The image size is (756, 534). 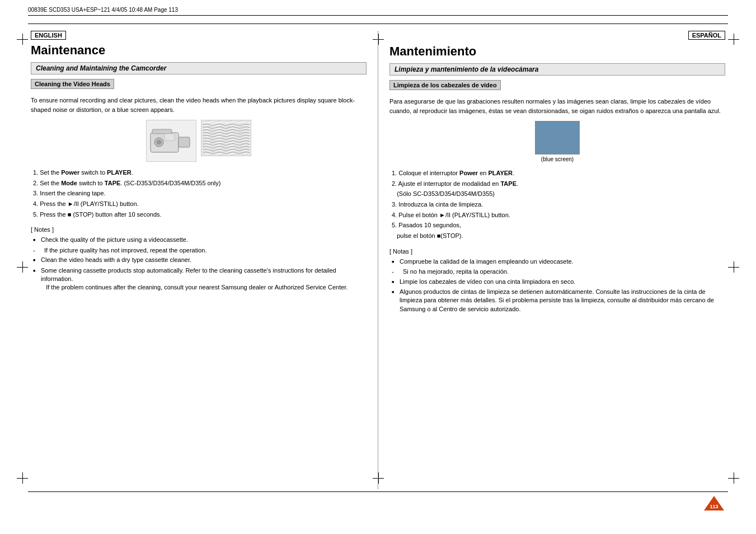 What do you see at coordinates (558, 174) in the screenshot?
I see `spanish-step-1: 1. Coloque el interruptor Power en PLAYE…` at bounding box center [558, 174].